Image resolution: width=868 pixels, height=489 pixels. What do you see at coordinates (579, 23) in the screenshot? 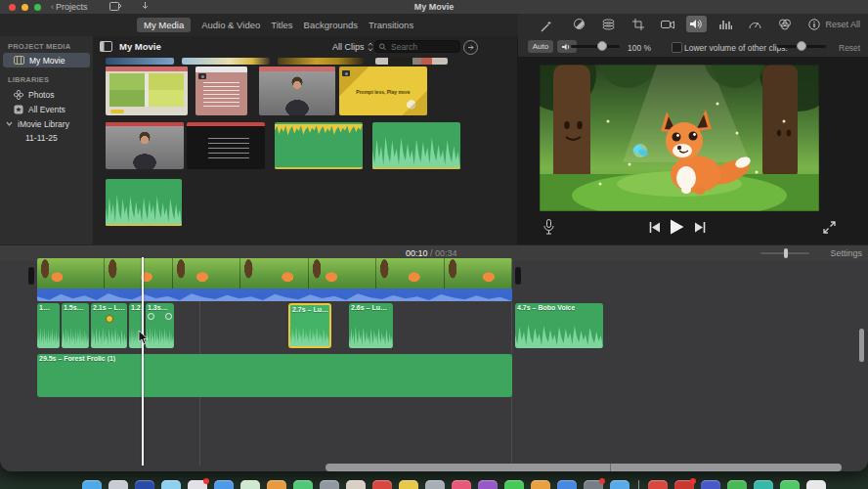
I see `color-correction-icon` at bounding box center [579, 23].